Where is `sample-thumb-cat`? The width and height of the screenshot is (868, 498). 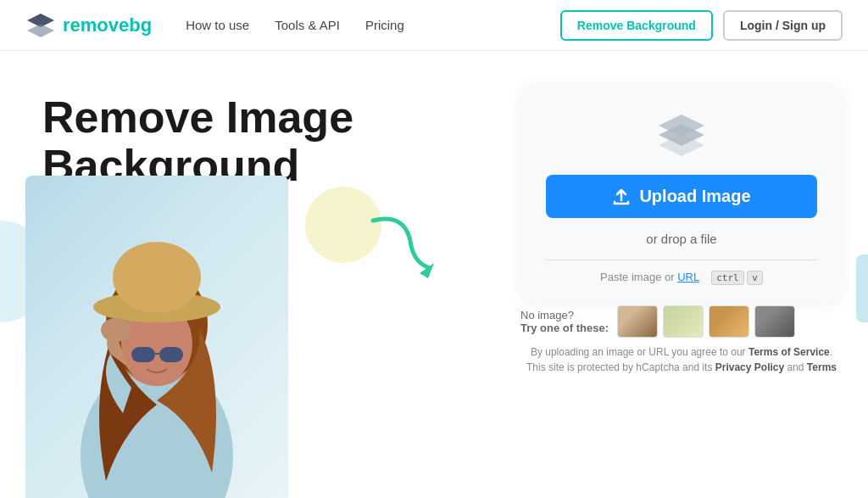
sample-thumb-cat is located at coordinates (683, 322).